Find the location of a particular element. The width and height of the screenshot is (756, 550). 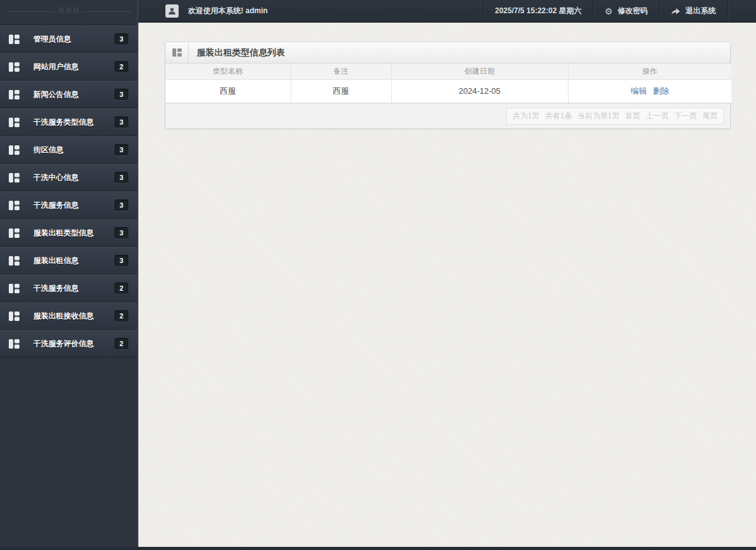

sidebar-item-label: 网站用户信息 is located at coordinates (74, 67).